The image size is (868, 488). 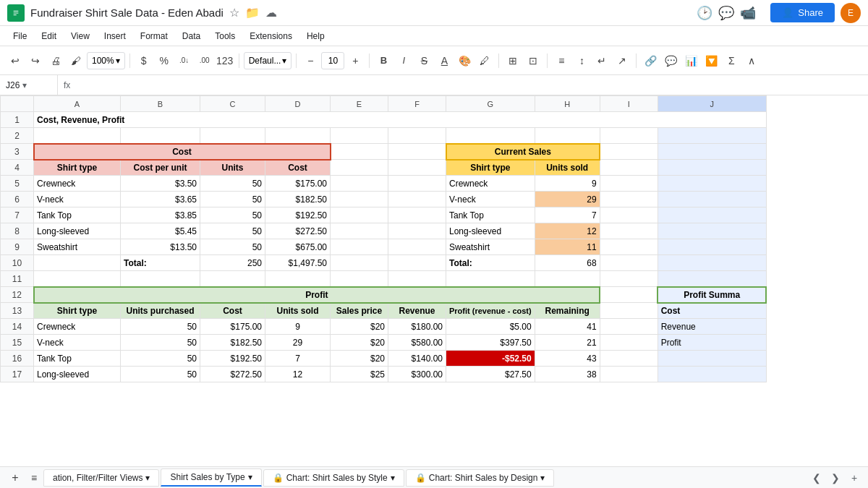 What do you see at coordinates (298, 104) in the screenshot?
I see `col-header-d: D` at bounding box center [298, 104].